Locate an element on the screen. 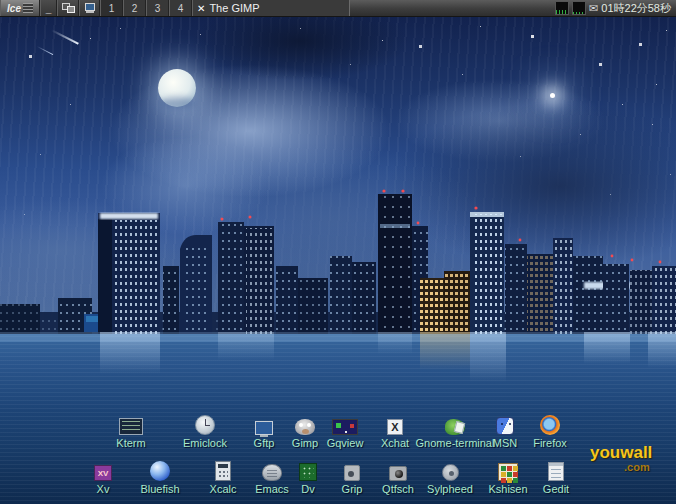 This screenshot has width=676, height=504. display-icon is located at coordinates (90, 8).